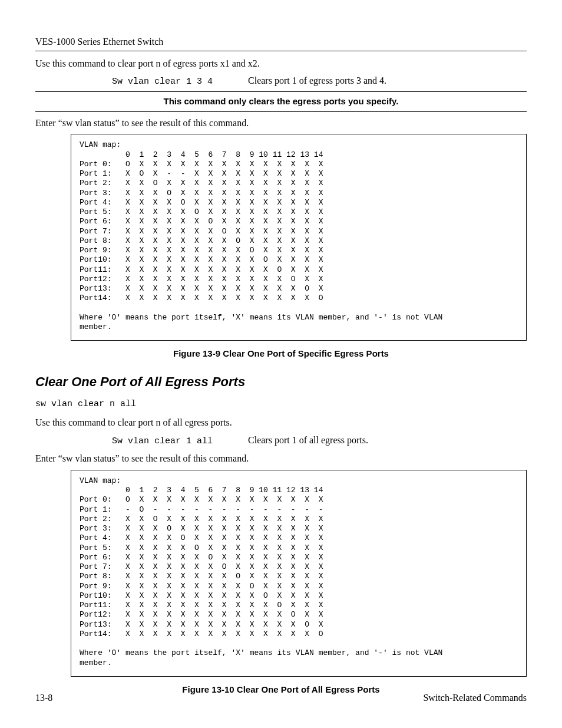 The height and width of the screenshot is (728, 562). Describe the element at coordinates (308, 440) in the screenshot. I see `example2-description: Clears port 1 of all egress ports.` at that location.